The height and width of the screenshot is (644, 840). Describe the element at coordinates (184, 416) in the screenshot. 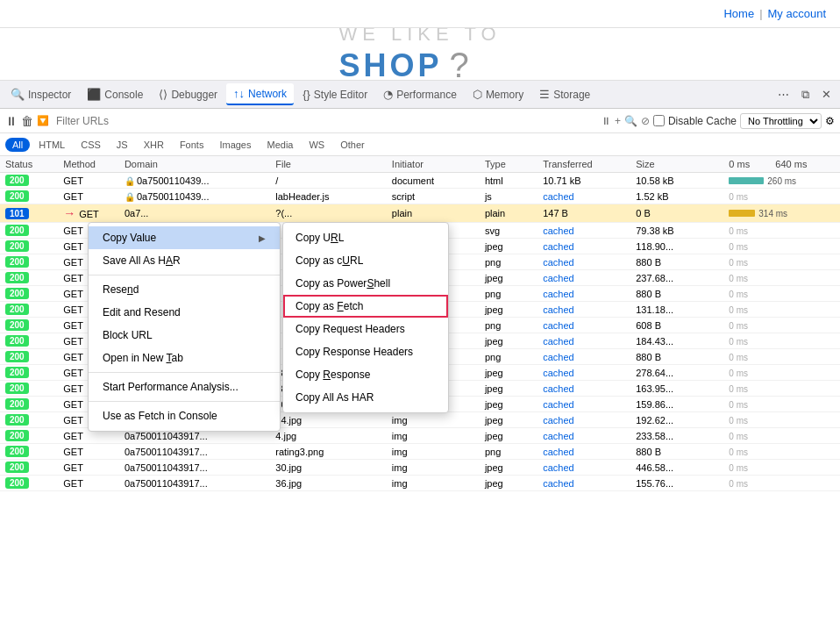

I see `context-menu-use-fetch: Use as Fetch in Console` at that location.